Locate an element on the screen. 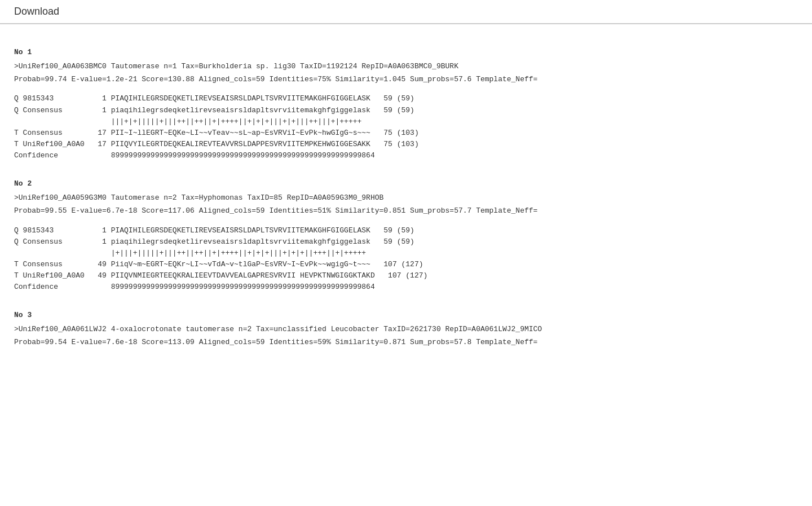  divider is located at coordinates (406, 24).